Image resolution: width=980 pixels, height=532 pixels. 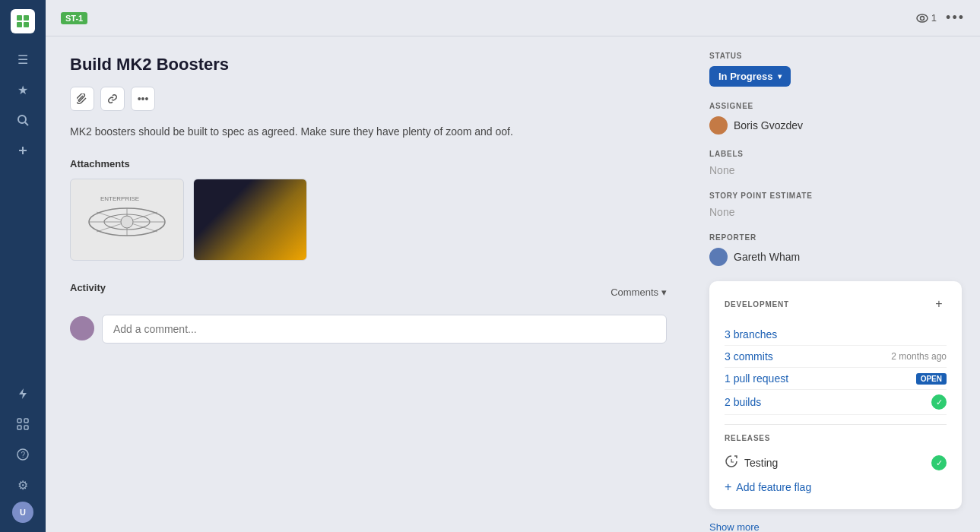 I want to click on sidebar-search-icon, so click(x=23, y=120).